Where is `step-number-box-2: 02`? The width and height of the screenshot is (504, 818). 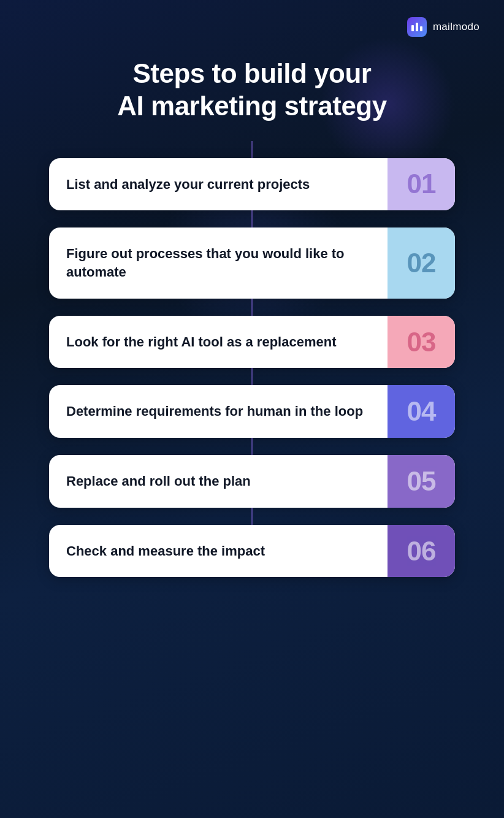 step-number-box-2: 02 is located at coordinates (421, 262).